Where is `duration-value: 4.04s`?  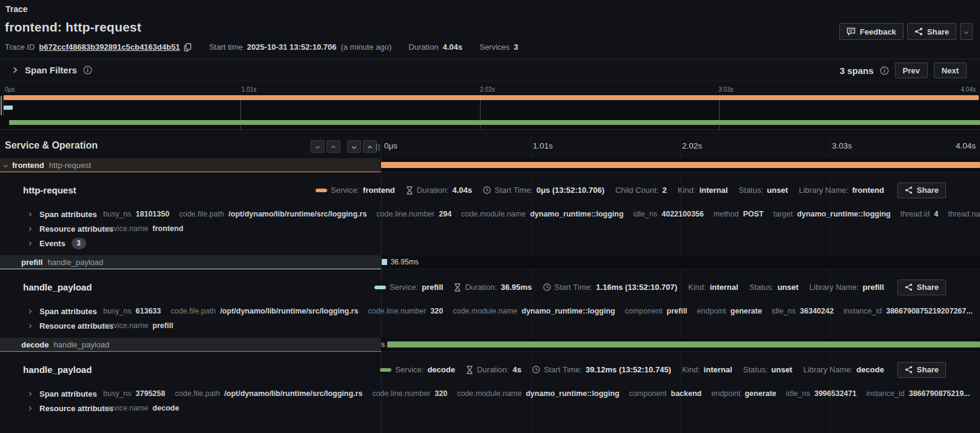 duration-value: 4.04s is located at coordinates (453, 47).